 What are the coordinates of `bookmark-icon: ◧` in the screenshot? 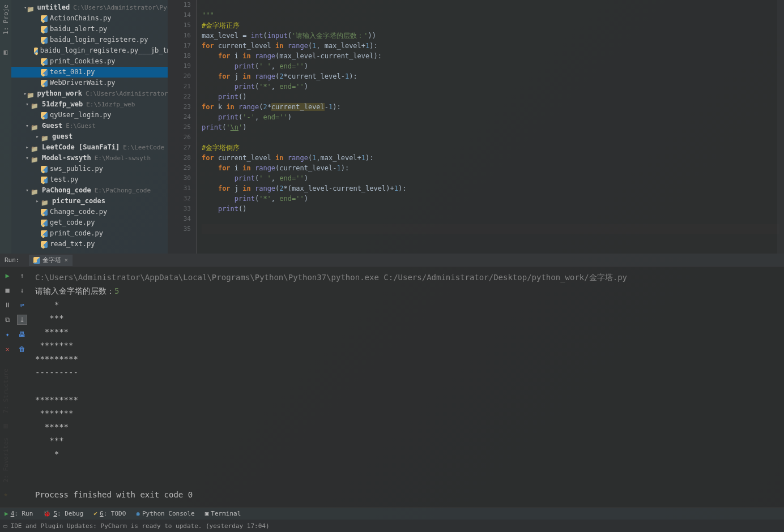 It's located at (6, 52).